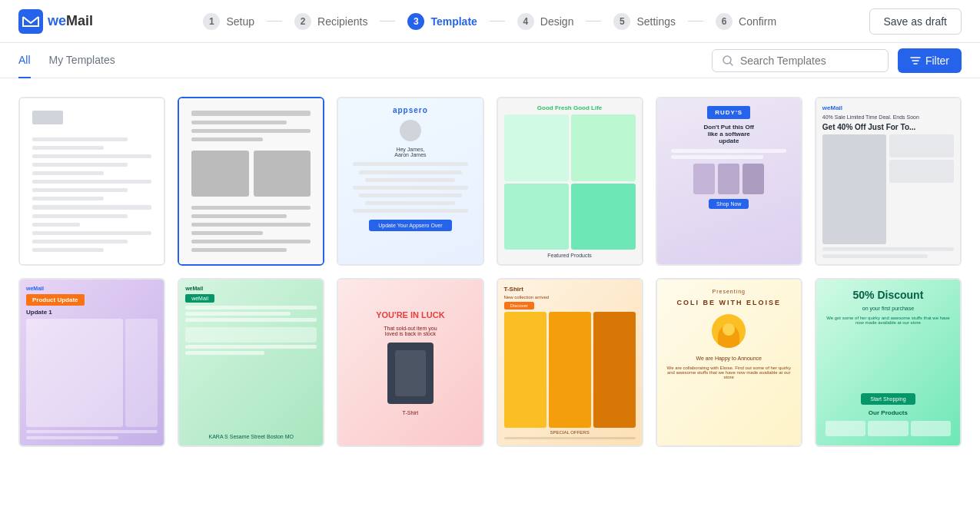 This screenshot has width=980, height=523. What do you see at coordinates (343, 22) in the screenshot?
I see `step-2-label: Recipients` at bounding box center [343, 22].